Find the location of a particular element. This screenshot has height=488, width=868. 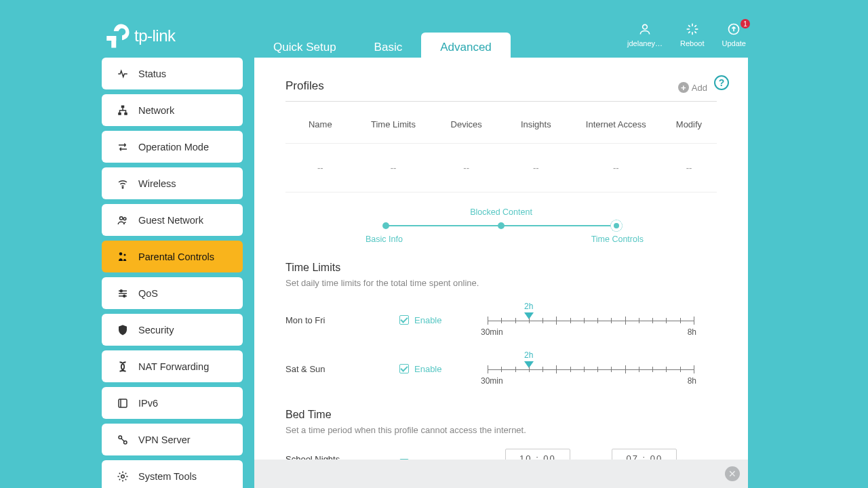

sidebar-item-vpn-server: VPN Server is located at coordinates (172, 439).